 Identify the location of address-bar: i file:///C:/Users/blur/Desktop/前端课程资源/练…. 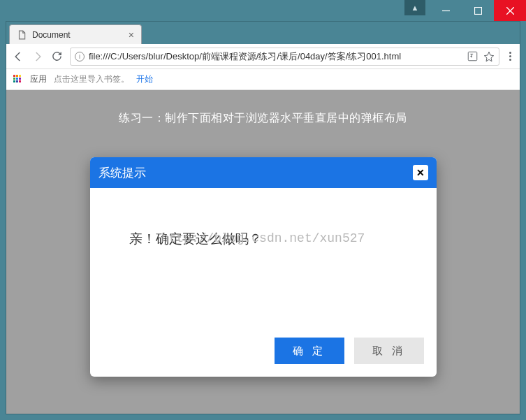
(285, 57).